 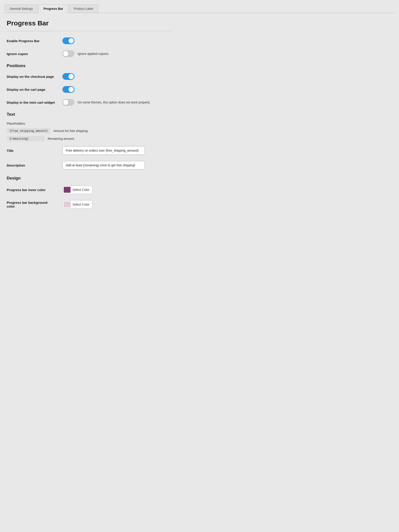 What do you see at coordinates (114, 102) in the screenshot?
I see `mini-cart-hint: On some themes, this option does not wor…` at bounding box center [114, 102].